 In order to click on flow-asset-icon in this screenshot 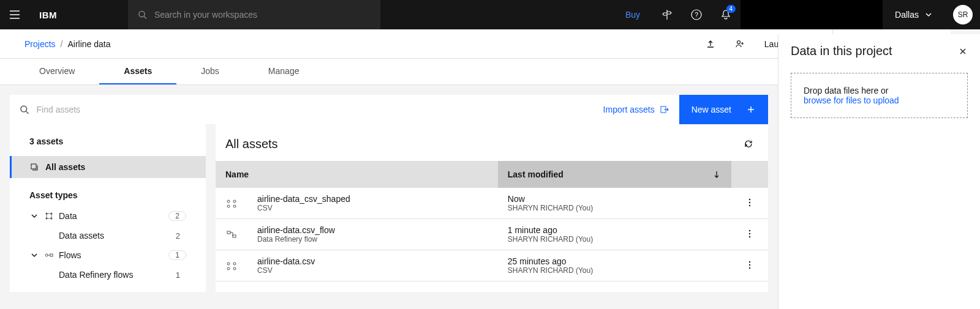, I will do `click(232, 234)`.